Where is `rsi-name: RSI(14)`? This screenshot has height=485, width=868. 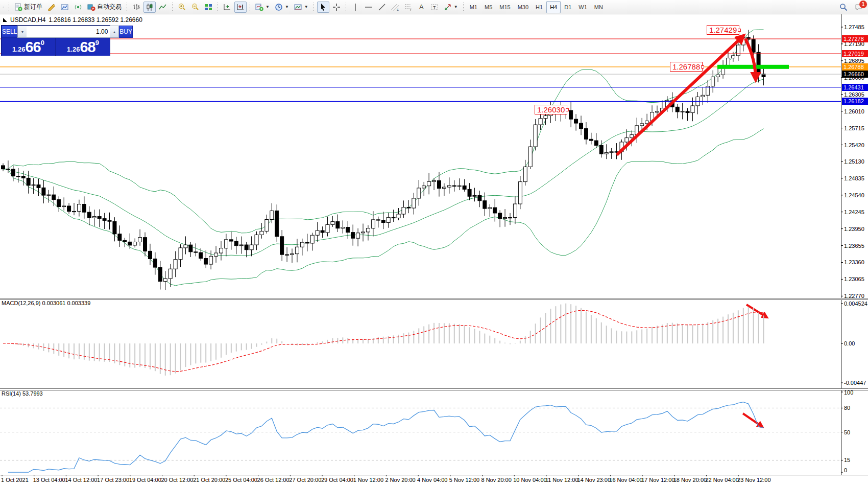
rsi-name: RSI(14) is located at coordinates (11, 394).